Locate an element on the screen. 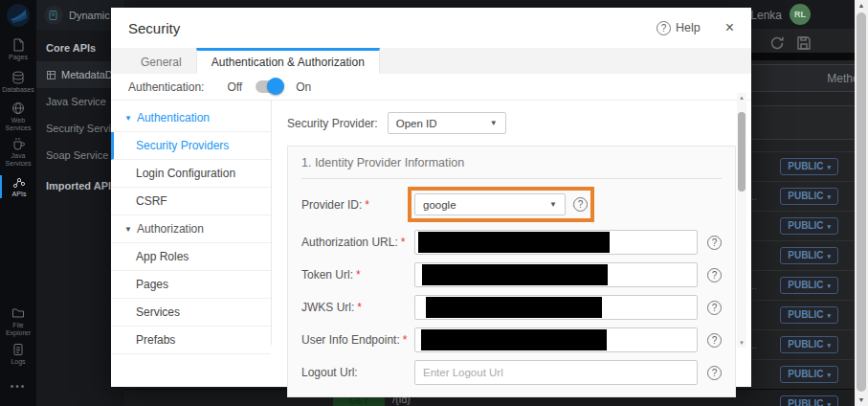  save-floppy-icon is located at coordinates (804, 43).